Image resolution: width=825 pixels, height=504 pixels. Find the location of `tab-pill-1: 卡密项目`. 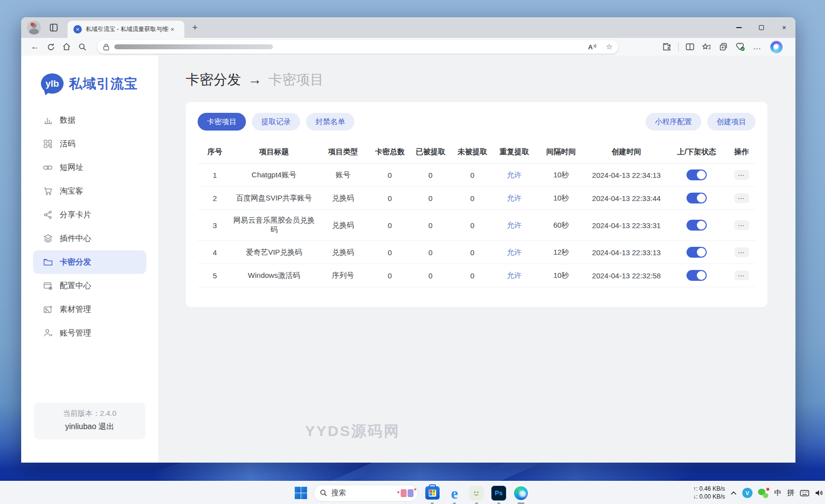

tab-pill-1: 卡密项目 is located at coordinates (222, 122).